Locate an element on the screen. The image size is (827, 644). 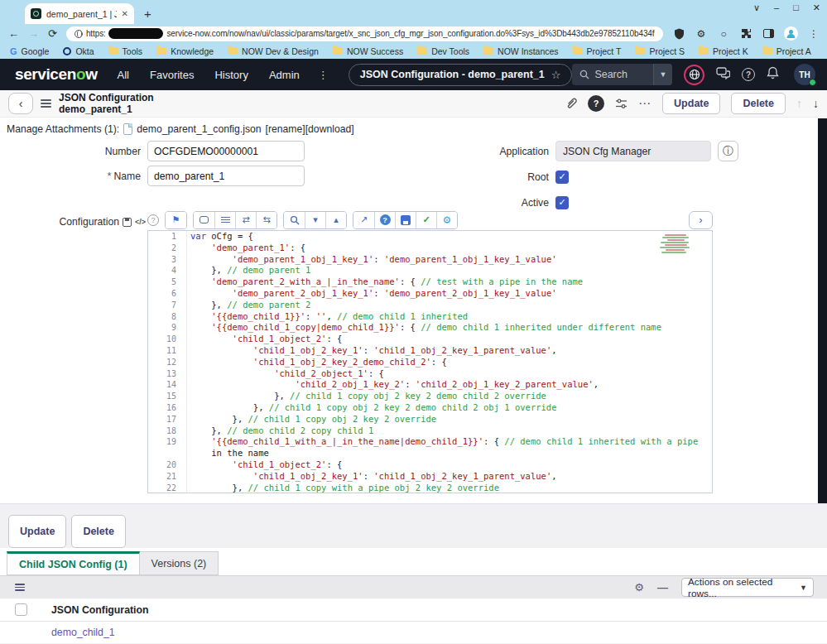
forward-icon: → is located at coordinates (33, 33).